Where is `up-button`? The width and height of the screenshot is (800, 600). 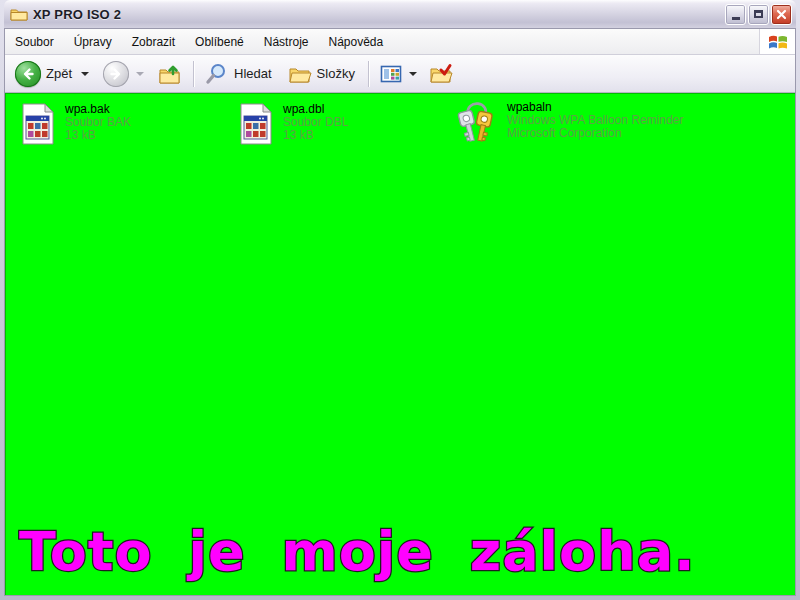
up-button is located at coordinates (170, 74).